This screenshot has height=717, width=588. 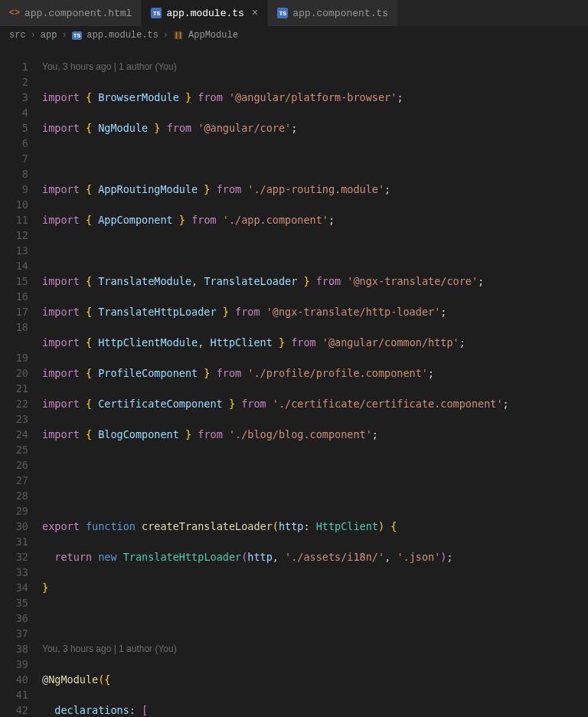 I want to click on crumb-symbol: AppModule, so click(x=213, y=35).